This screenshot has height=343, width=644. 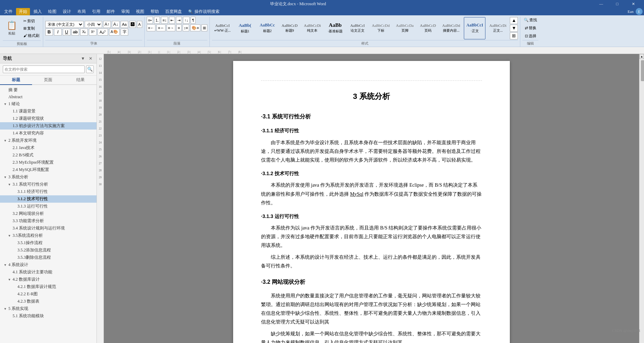 What do you see at coordinates (155, 12) in the screenshot?
I see `menu-item-help: 帮助` at bounding box center [155, 12].